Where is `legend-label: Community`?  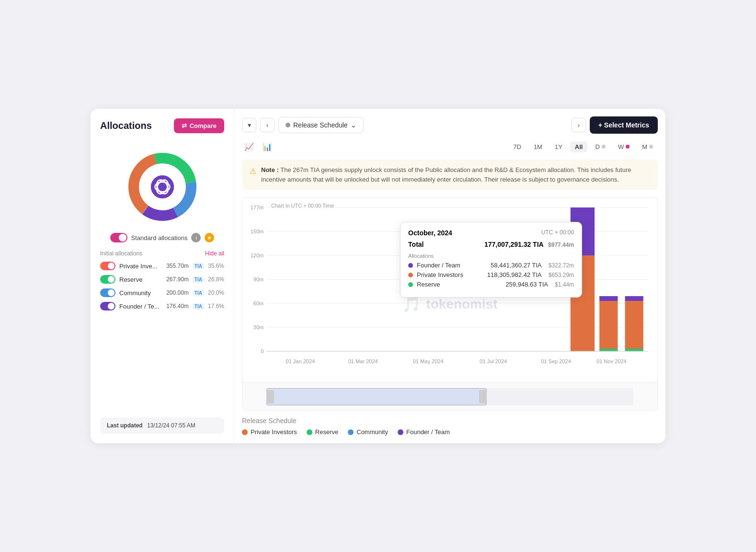
legend-label: Community is located at coordinates (372, 432).